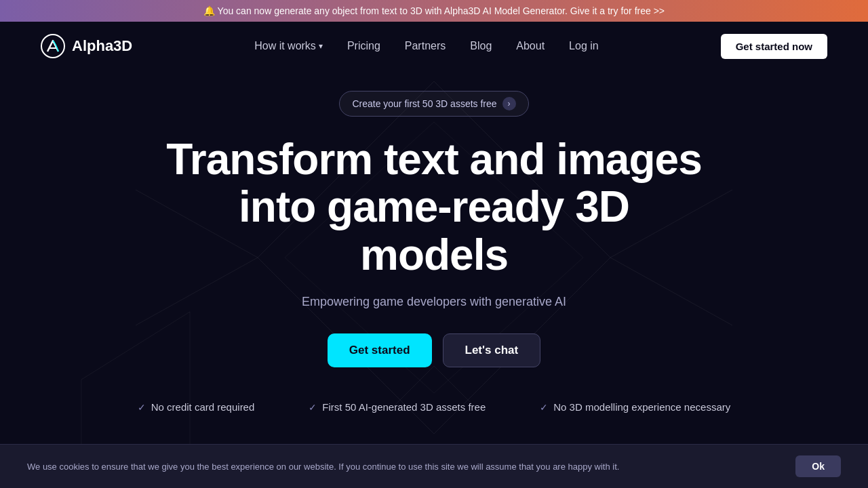  I want to click on banner-text: You can now generate any object from tex…, so click(441, 11).